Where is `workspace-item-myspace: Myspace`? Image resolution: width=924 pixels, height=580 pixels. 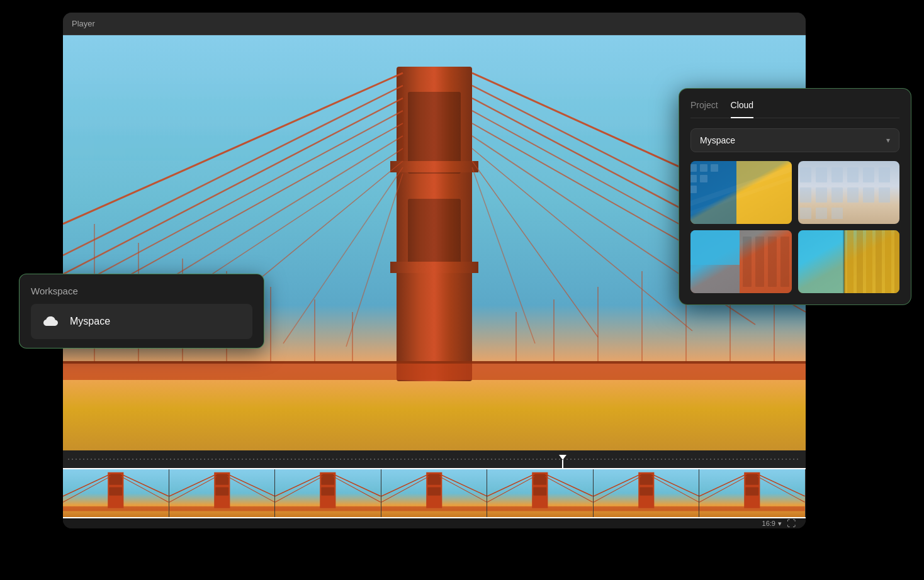 workspace-item-myspace: Myspace is located at coordinates (142, 321).